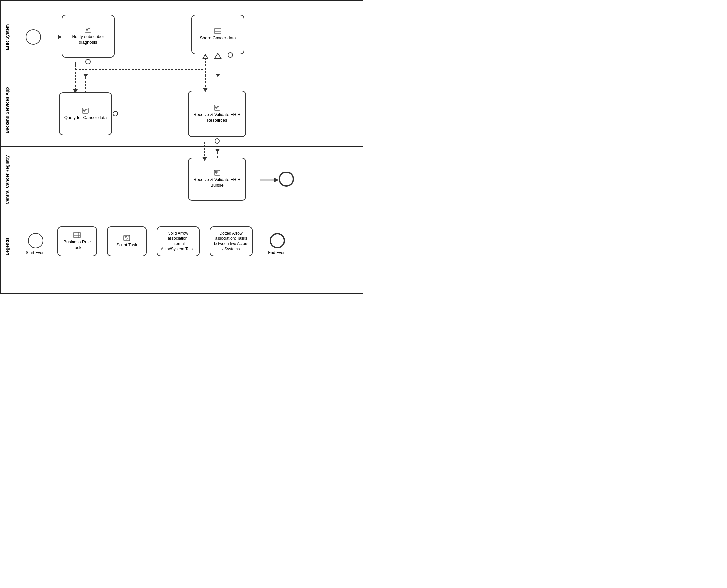 The image size is (727, 588). What do you see at coordinates (182, 110) in the screenshot?
I see `lane-backend: Backend Services App` at bounding box center [182, 110].